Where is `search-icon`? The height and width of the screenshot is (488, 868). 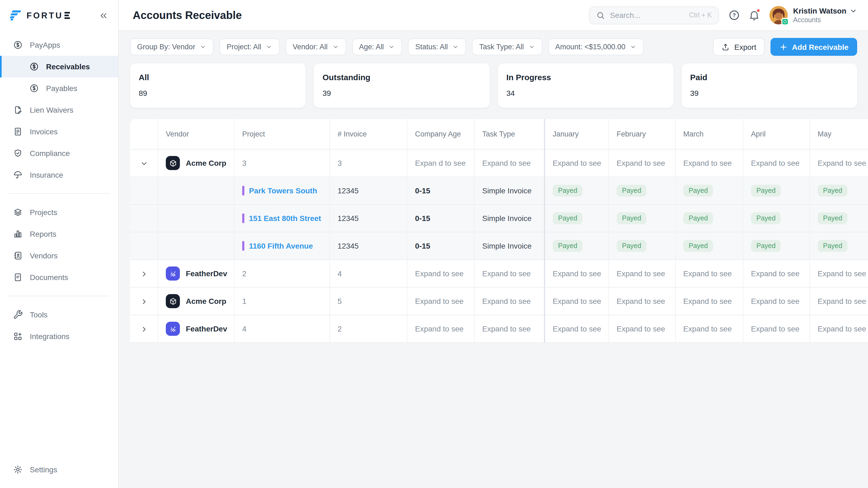 search-icon is located at coordinates (600, 15).